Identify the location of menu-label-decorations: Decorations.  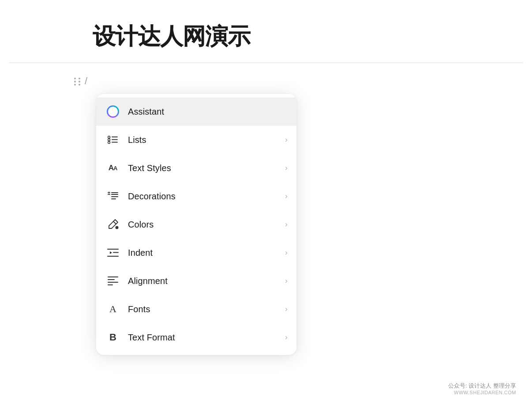
(206, 197).